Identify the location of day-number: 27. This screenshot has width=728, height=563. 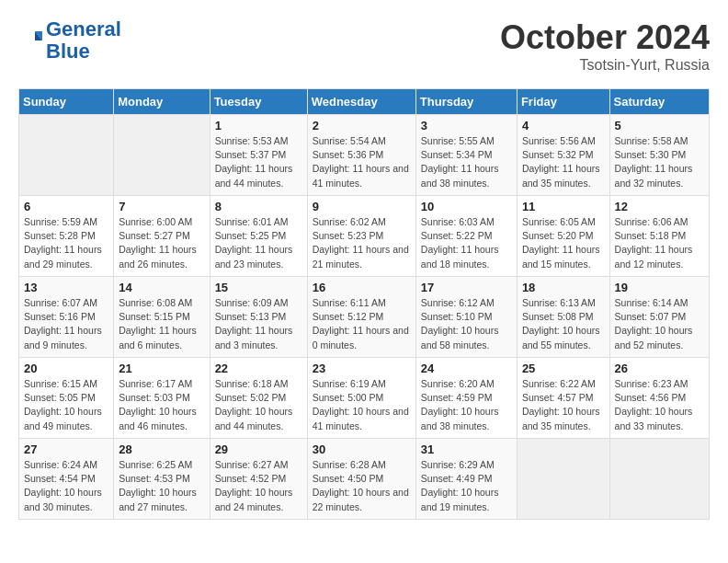
(66, 449).